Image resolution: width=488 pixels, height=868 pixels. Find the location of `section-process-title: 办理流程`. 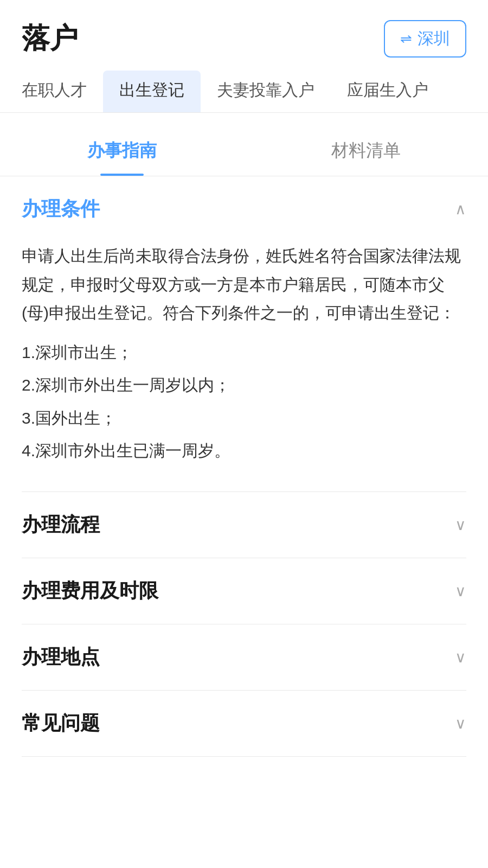

section-process-title: 办理流程 is located at coordinates (61, 525).